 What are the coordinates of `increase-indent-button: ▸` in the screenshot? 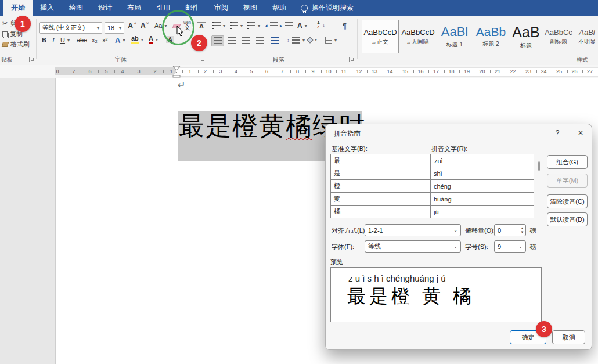 It's located at (287, 26).